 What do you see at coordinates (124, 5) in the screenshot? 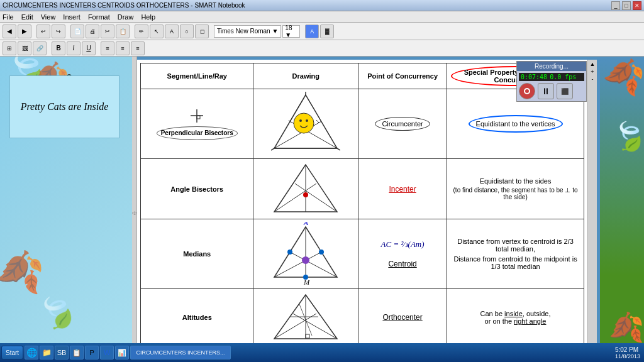
I see `title-text: CIRCUMCENTERS INCENTERS CENTROIDS ORTHOC…` at bounding box center [124, 5].